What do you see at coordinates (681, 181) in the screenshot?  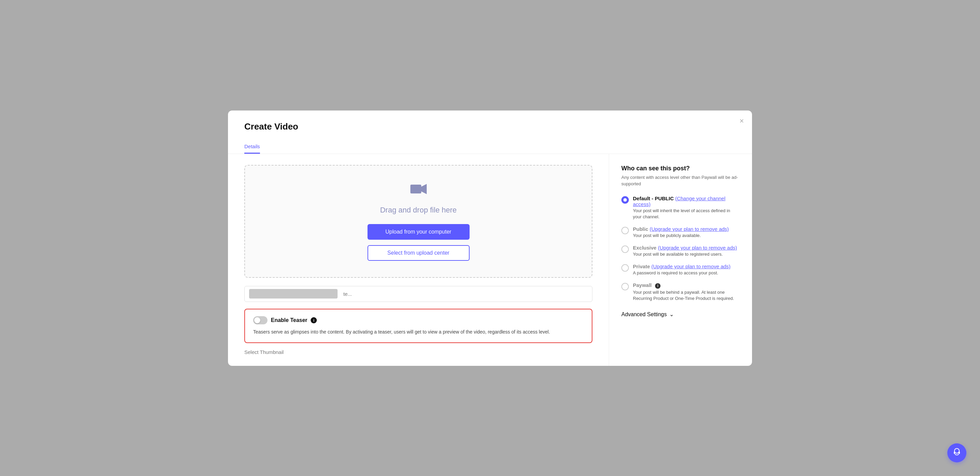 I see `visibility-subtitle: Any content with access level other than…` at bounding box center [681, 181].